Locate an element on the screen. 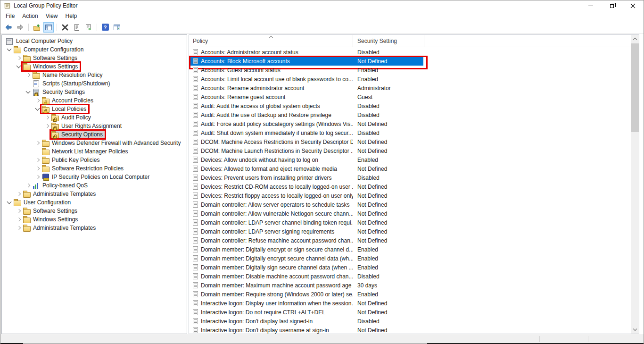 The width and height of the screenshot is (644, 344). tree-item-content: Security Settings is located at coordinates (59, 92).